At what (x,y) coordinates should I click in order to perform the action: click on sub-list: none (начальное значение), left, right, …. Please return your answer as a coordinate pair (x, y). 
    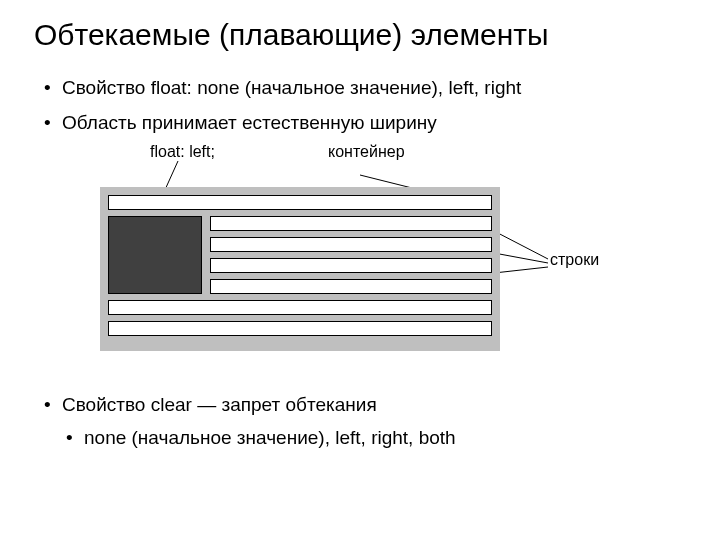
    Looking at the image, I should click on (371, 438).